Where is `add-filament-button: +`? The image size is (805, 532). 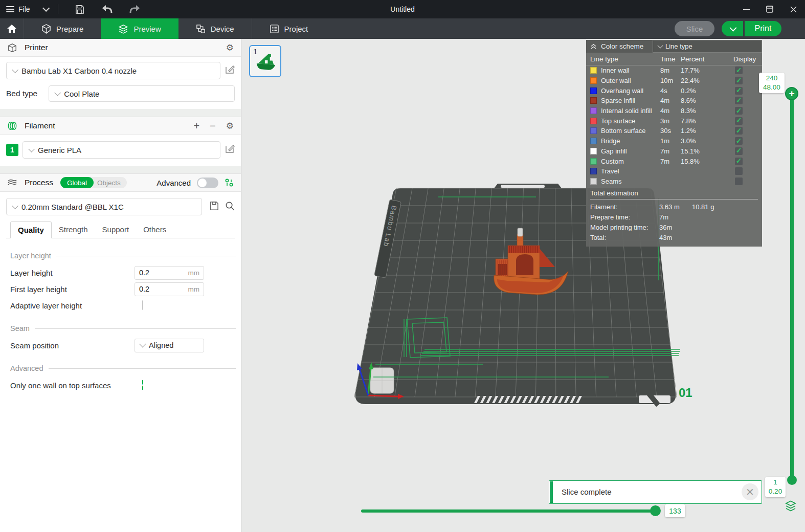 add-filament-button: + is located at coordinates (196, 126).